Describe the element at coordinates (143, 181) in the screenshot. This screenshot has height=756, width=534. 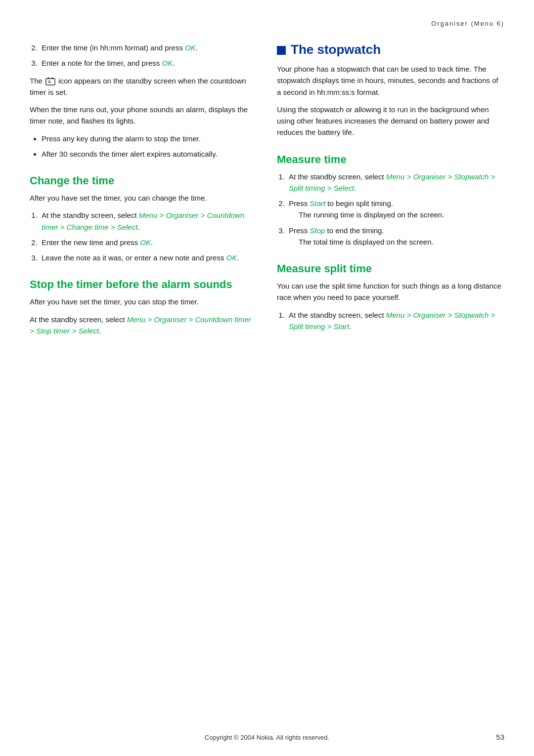
I see `change-time-heading: Change the time` at that location.